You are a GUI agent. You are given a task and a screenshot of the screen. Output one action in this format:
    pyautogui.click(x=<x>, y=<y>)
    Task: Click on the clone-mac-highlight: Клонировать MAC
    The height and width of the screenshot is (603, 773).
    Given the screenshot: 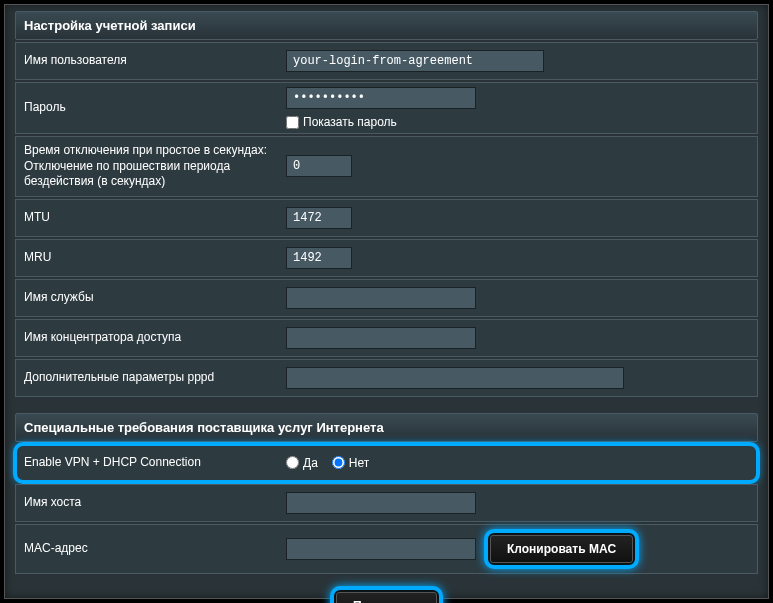 What is the action you would take?
    pyautogui.click(x=562, y=549)
    